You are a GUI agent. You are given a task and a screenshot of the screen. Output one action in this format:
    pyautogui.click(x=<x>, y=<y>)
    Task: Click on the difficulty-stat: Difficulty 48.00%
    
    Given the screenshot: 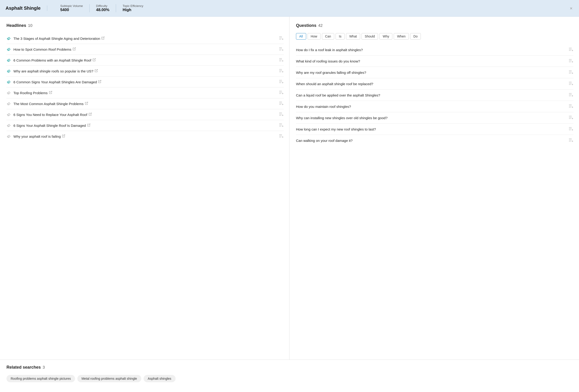 What is the action you would take?
    pyautogui.click(x=103, y=8)
    